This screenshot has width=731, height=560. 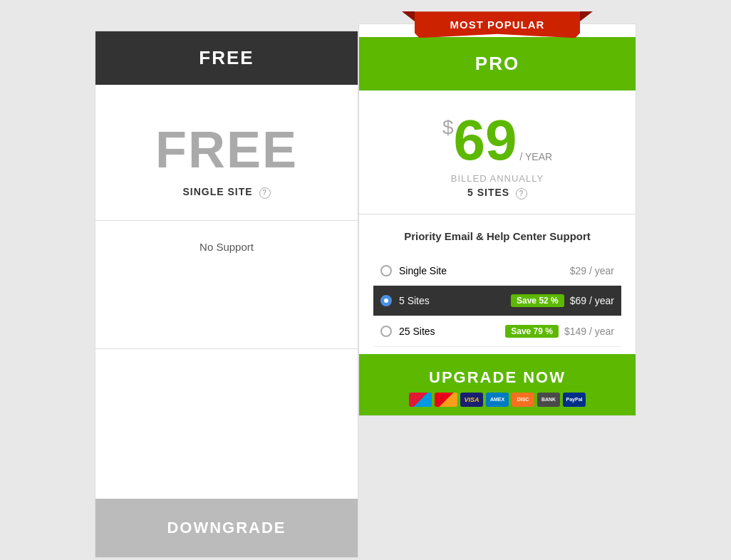 What do you see at coordinates (589, 331) in the screenshot?
I see `option-25-sites-price: $149 / year` at bounding box center [589, 331].